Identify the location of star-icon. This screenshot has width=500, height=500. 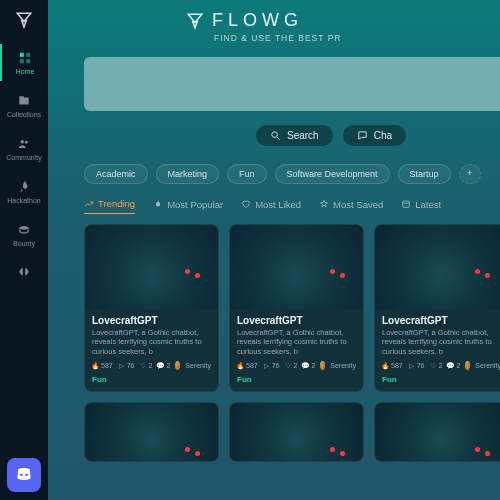
(324, 204).